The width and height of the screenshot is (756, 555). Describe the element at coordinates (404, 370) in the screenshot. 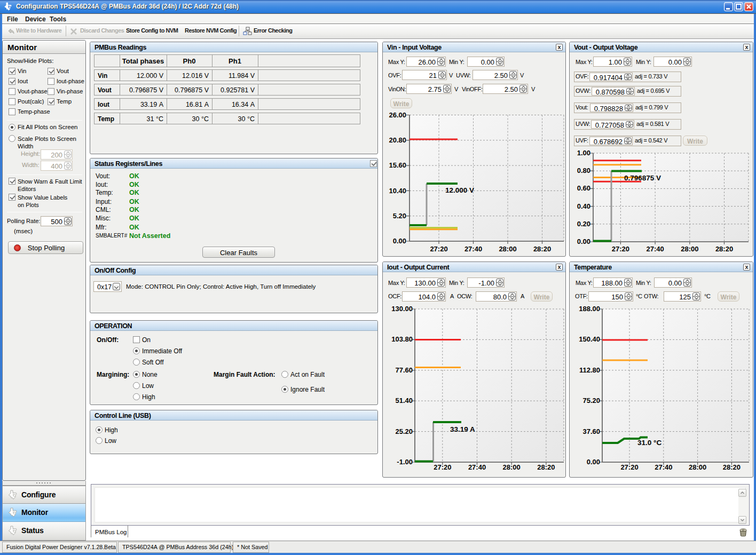

I see `svg-text: 77.60` at that location.